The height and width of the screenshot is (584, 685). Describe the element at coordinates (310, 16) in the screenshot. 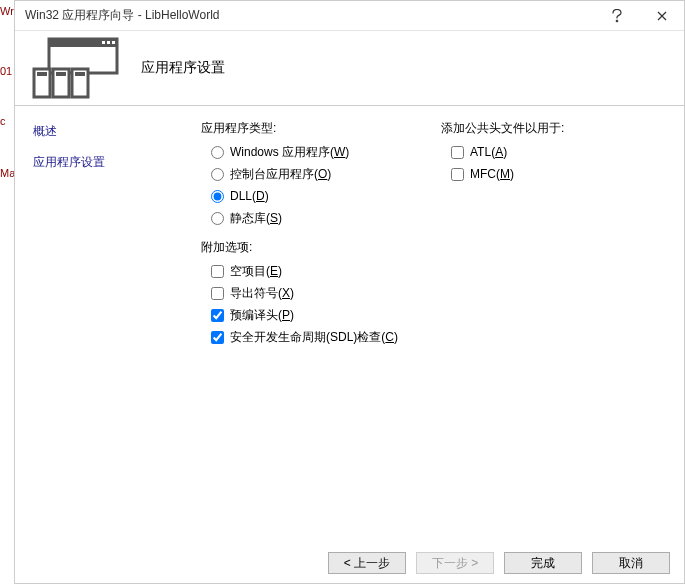

I see `window-title: Win32 应用程序向导 - LibHelloWorld` at that location.